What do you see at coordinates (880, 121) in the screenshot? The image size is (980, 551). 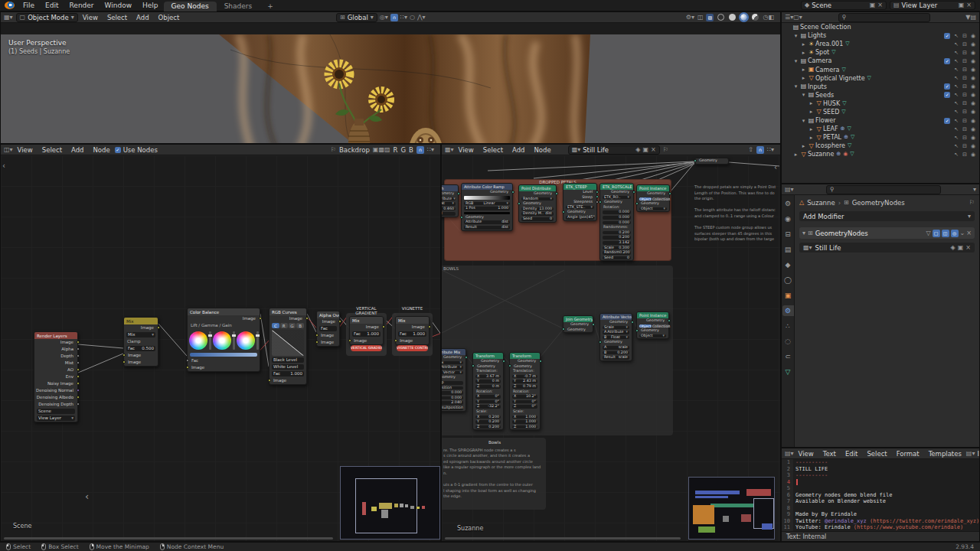 I see `outliner-row-flower: ▾▤Flower✓↖⊟◉` at bounding box center [880, 121].